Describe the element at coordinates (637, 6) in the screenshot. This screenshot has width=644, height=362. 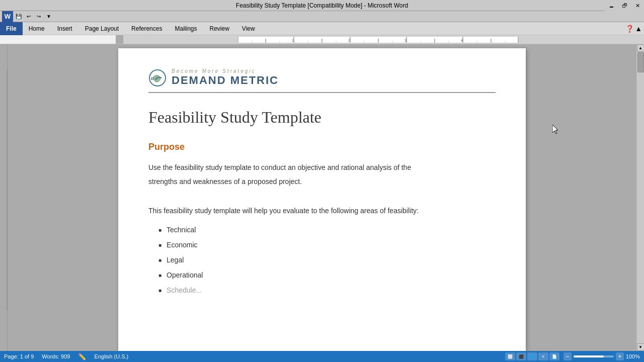
I see `close-button: ✕` at that location.